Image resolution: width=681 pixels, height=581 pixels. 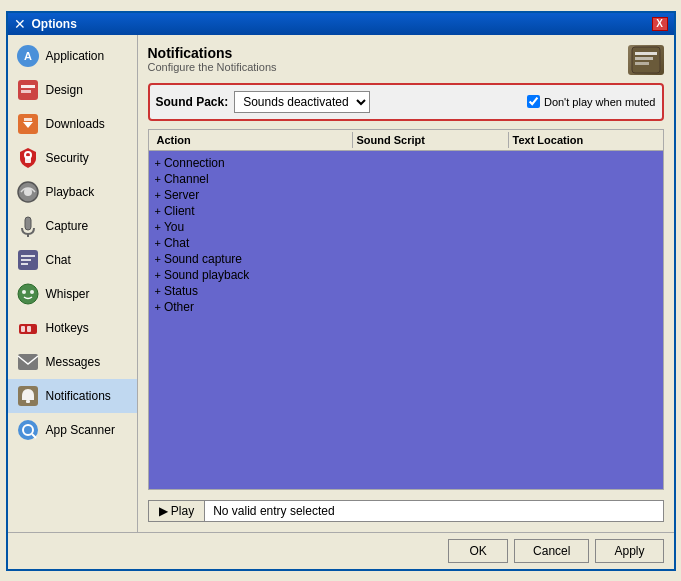 I want to click on expand-client: +, so click(x=158, y=211).